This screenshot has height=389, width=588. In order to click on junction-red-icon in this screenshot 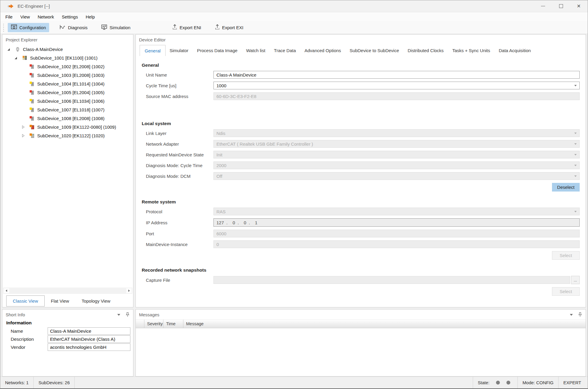, I will do `click(32, 127)`.